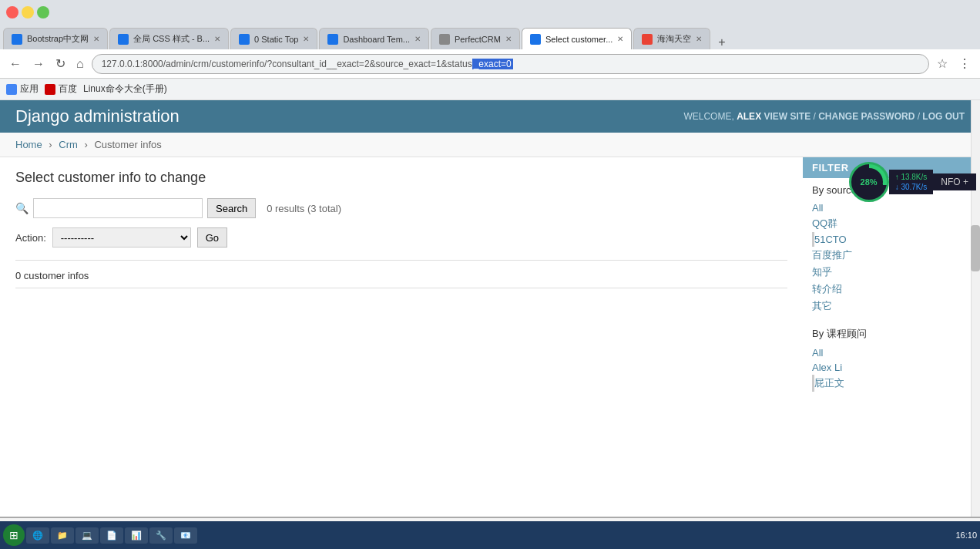 The height and width of the screenshot is (549, 980). Describe the element at coordinates (510, 64) in the screenshot. I see `address-input: 127.0.0.1:8000/admin/crm/customerinfo/?c…` at that location.